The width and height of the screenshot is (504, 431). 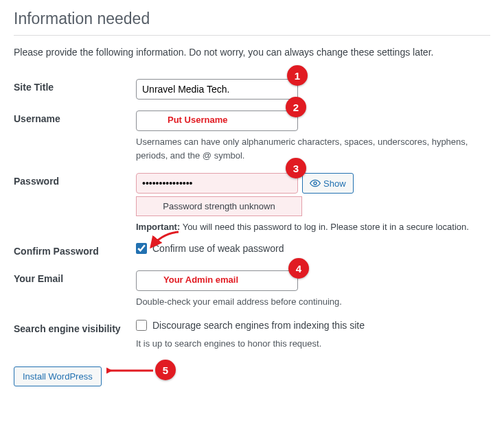 What do you see at coordinates (296, 168) in the screenshot?
I see `annotation-badge-3: 3` at bounding box center [296, 168].